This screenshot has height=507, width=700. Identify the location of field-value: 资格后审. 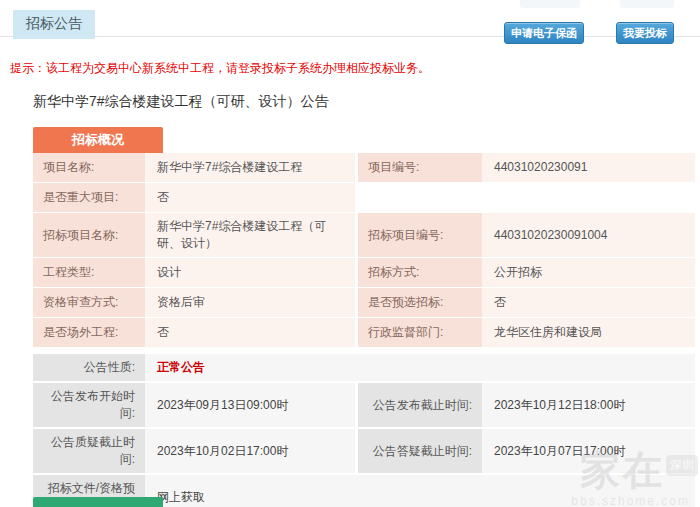
(250, 302).